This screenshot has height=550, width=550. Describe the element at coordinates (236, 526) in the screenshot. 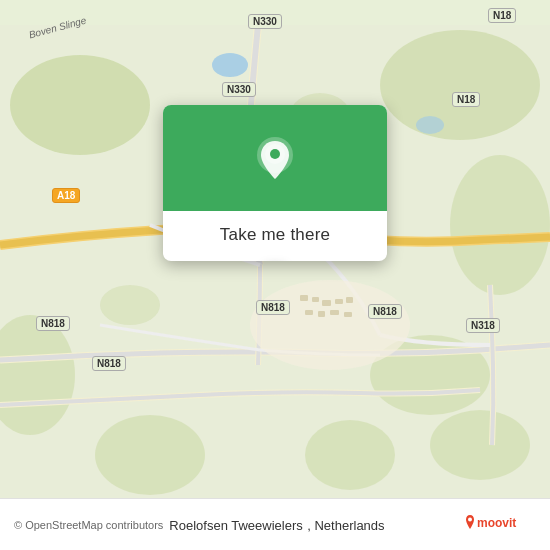

I see `location-name: Roelofsen Tweewielers` at that location.